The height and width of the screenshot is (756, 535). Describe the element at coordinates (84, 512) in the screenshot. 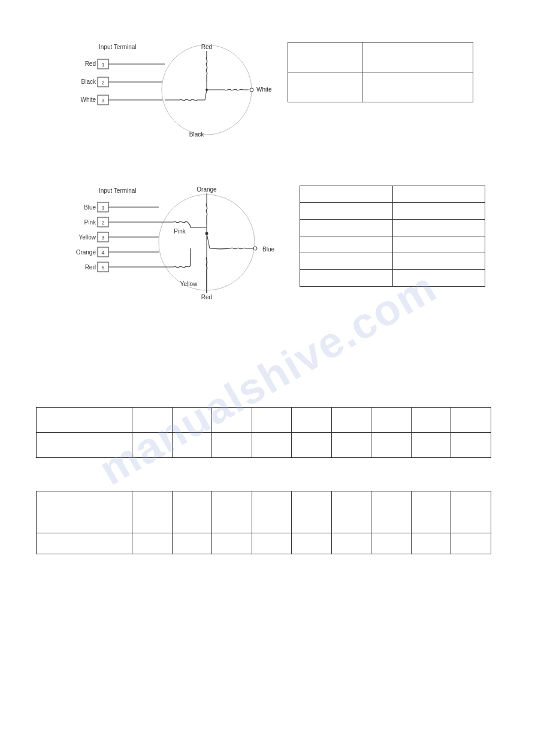

I see `bt2-r1-c1` at that location.